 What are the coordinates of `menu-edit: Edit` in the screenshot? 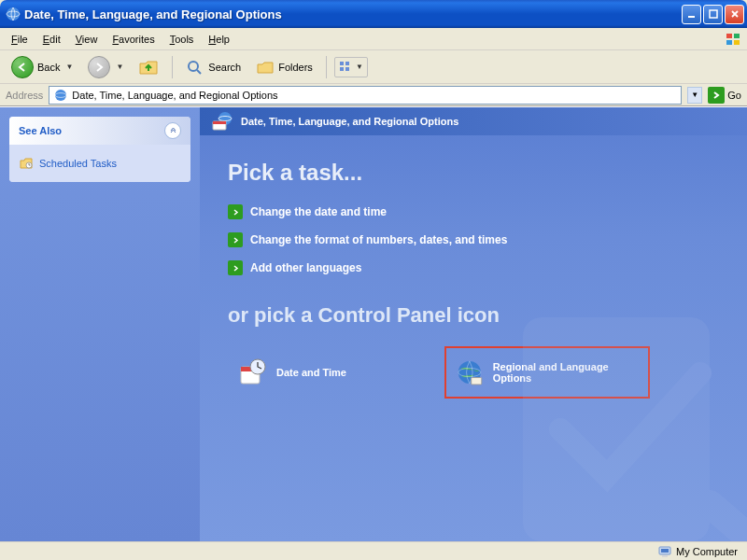 It's located at (52, 39).